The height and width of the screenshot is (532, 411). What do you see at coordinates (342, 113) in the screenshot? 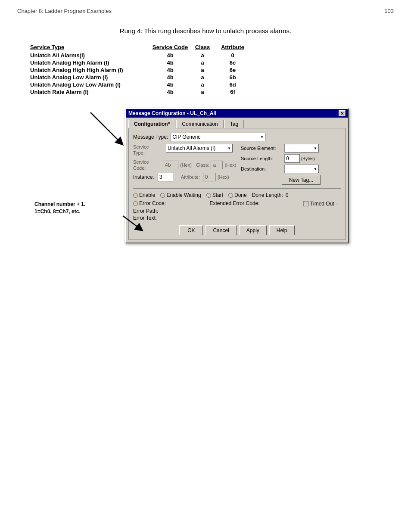
I see `close-icon: ✕` at bounding box center [342, 113].